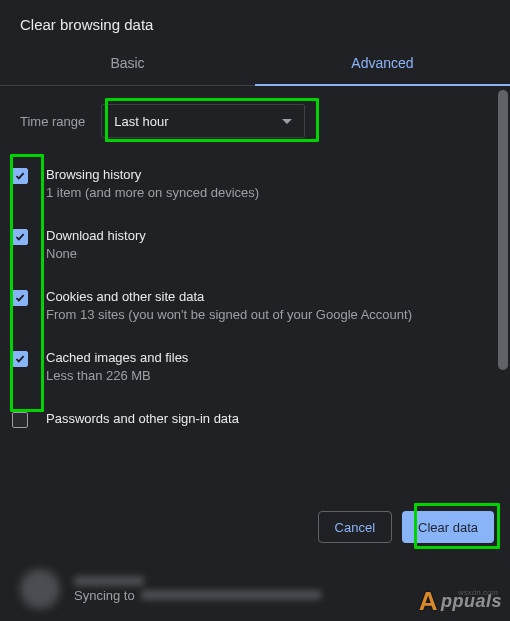 Image resolution: width=510 pixels, height=621 pixels. I want to click on sync-email-redacted, so click(231, 595).